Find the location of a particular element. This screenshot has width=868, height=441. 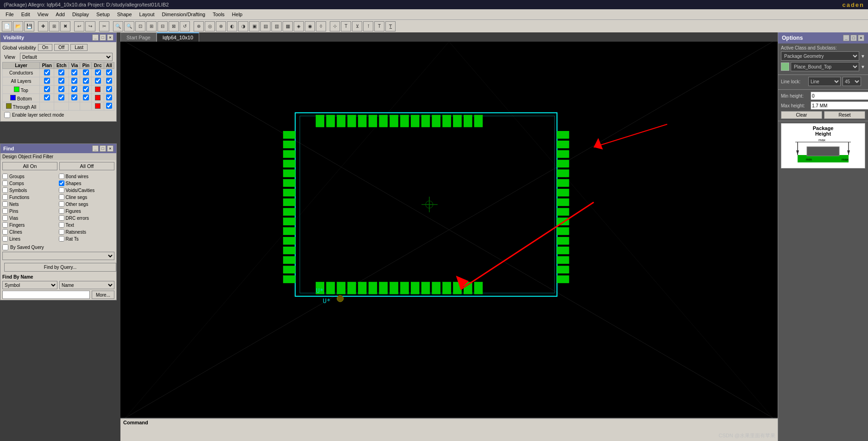

toolbar-new: 📄 is located at coordinates (7, 26).